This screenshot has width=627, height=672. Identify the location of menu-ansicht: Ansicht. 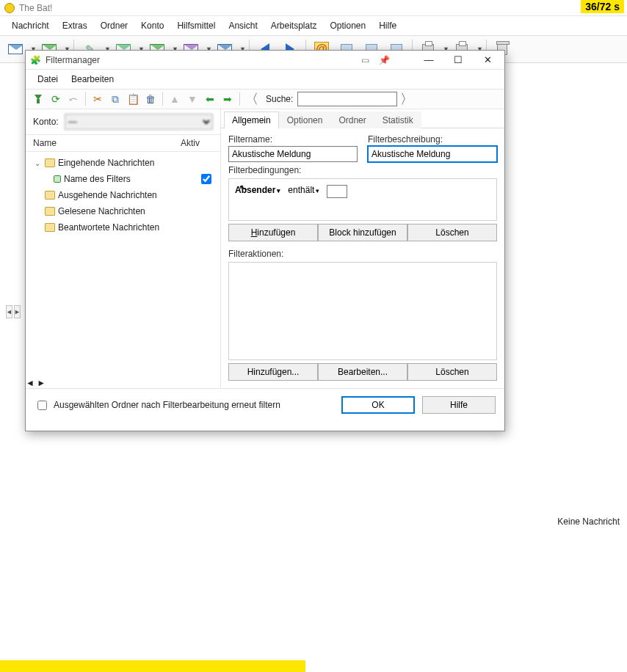
(242, 26).